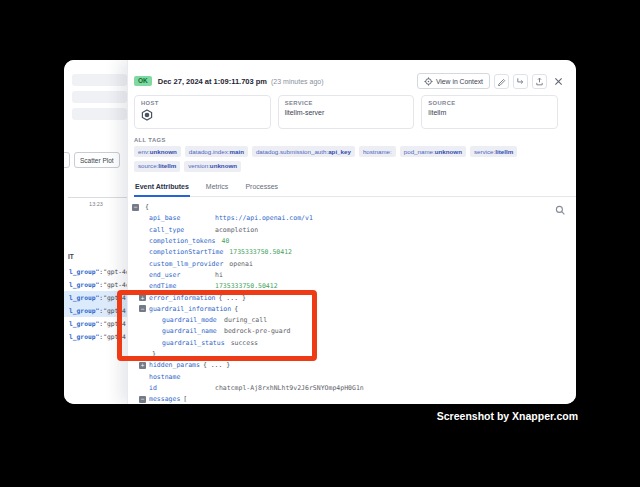 This screenshot has height=487, width=640. I want to click on attribute-brace: }, so click(154, 354).